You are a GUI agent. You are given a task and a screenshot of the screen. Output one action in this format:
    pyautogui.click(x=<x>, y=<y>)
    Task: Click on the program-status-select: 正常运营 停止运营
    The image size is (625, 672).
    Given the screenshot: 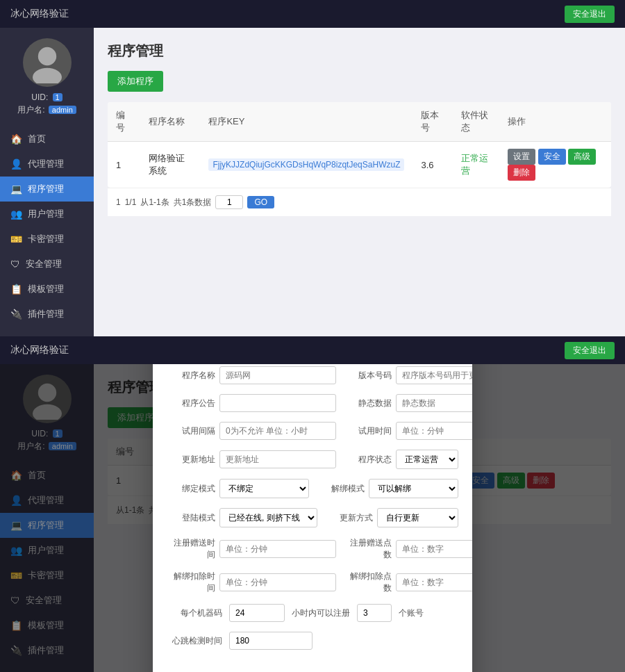 What is the action you would take?
    pyautogui.click(x=427, y=459)
    